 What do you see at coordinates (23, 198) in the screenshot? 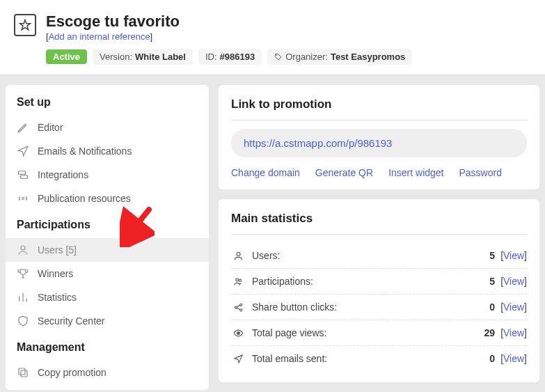
I see `broadcast-icon` at bounding box center [23, 198].